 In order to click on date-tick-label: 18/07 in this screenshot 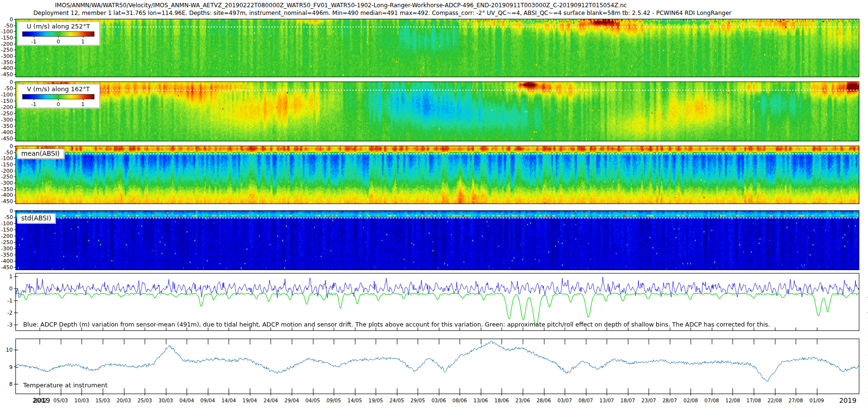, I will do `click(628, 400)`.